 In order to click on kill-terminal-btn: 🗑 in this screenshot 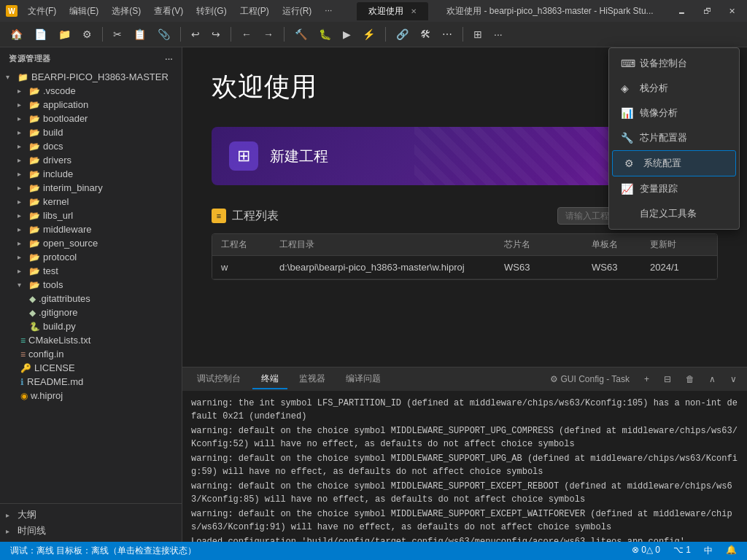, I will do `click(690, 379)`.